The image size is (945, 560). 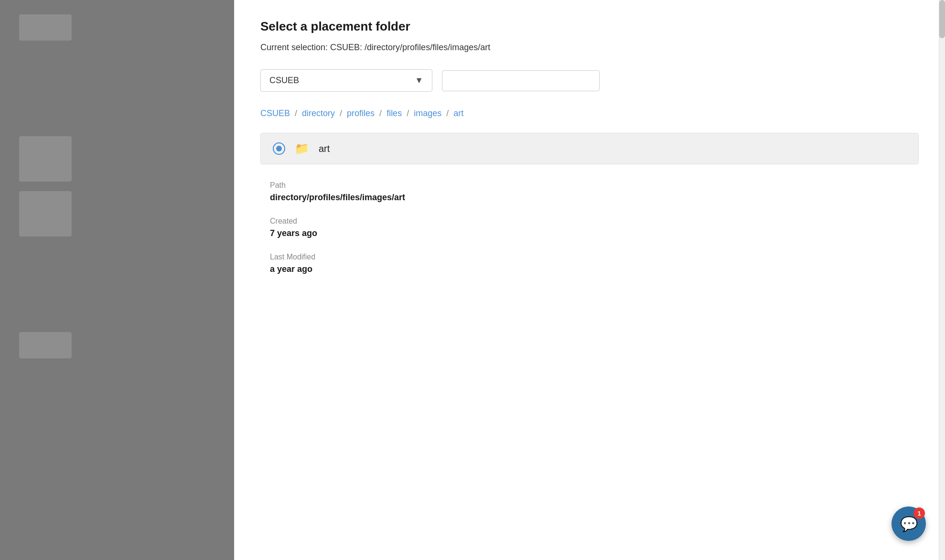 I want to click on breadcrumb-item-art: art, so click(x=459, y=114).